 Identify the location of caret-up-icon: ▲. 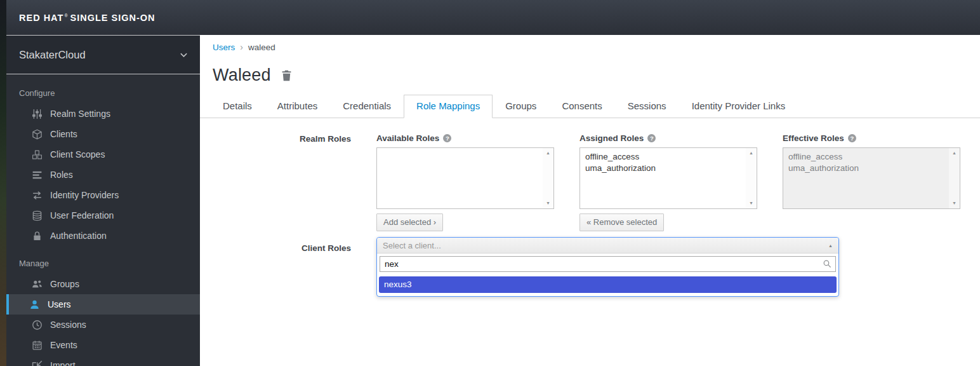
(830, 245).